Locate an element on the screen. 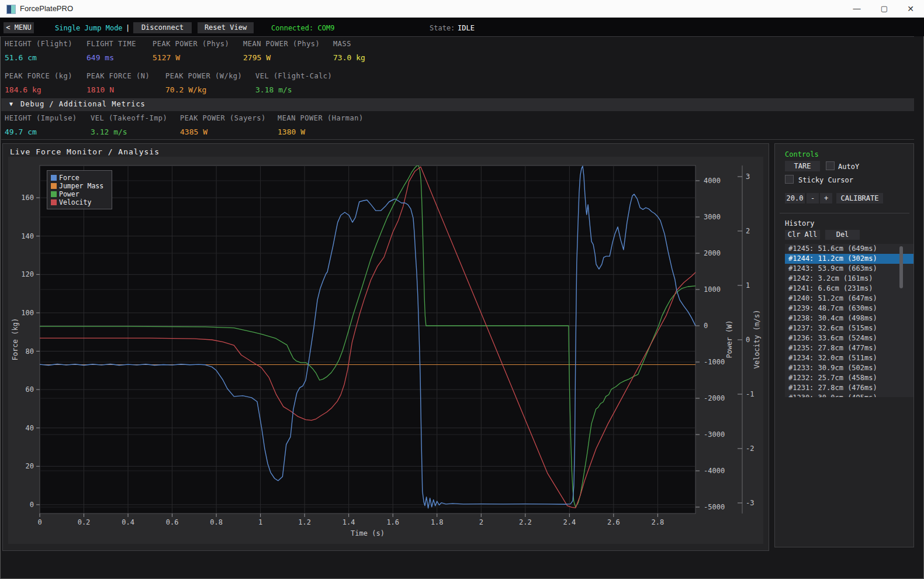 The image size is (924, 579). legend-item: Jumper Mass is located at coordinates (79, 186).